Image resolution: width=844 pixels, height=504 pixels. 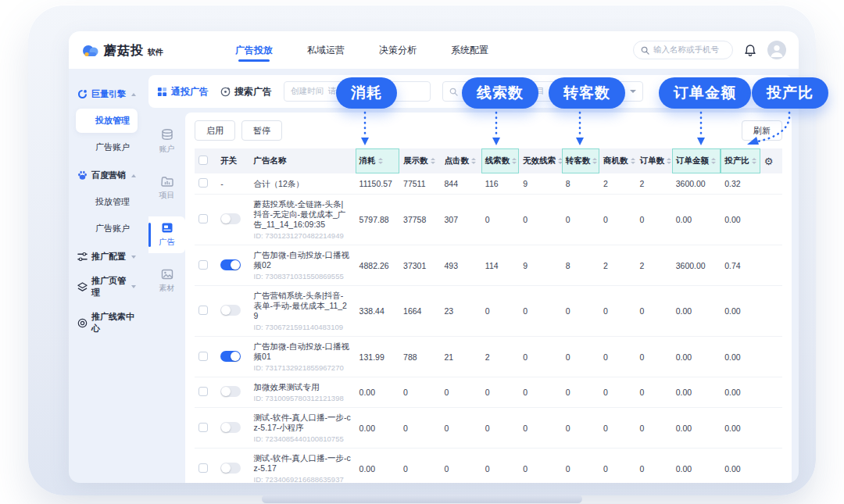 What do you see at coordinates (762, 130) in the screenshot?
I see `refresh-button: 刷新` at bounding box center [762, 130].